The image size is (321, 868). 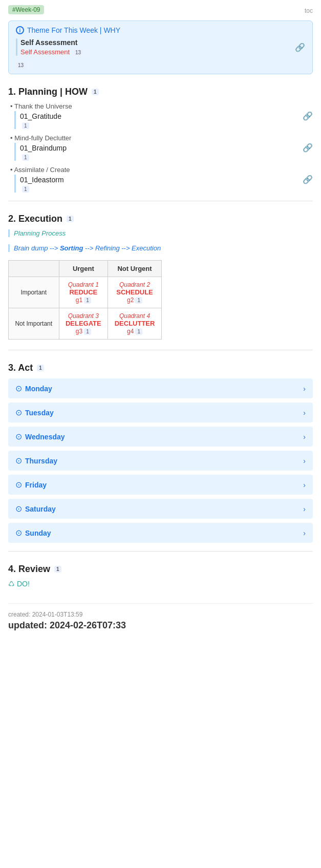 I want to click on tuesday-label: Tuesday, so click(x=163, y=413).